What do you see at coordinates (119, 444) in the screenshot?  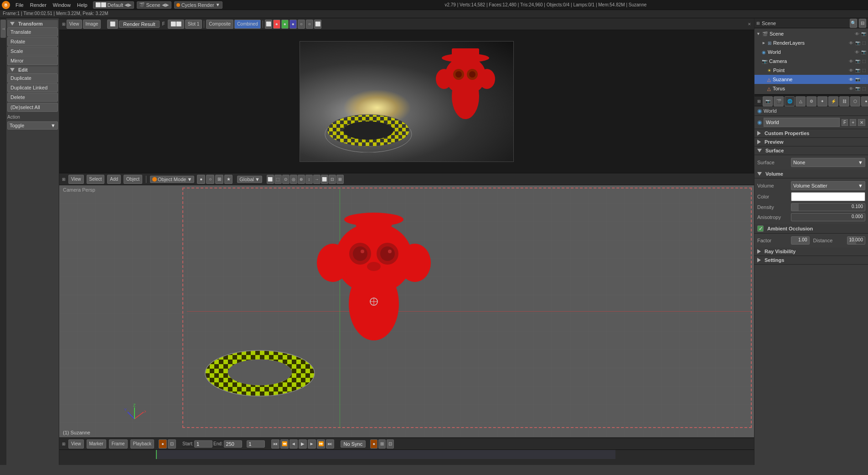 I see `tl-frame-btn: Frame` at bounding box center [119, 444].